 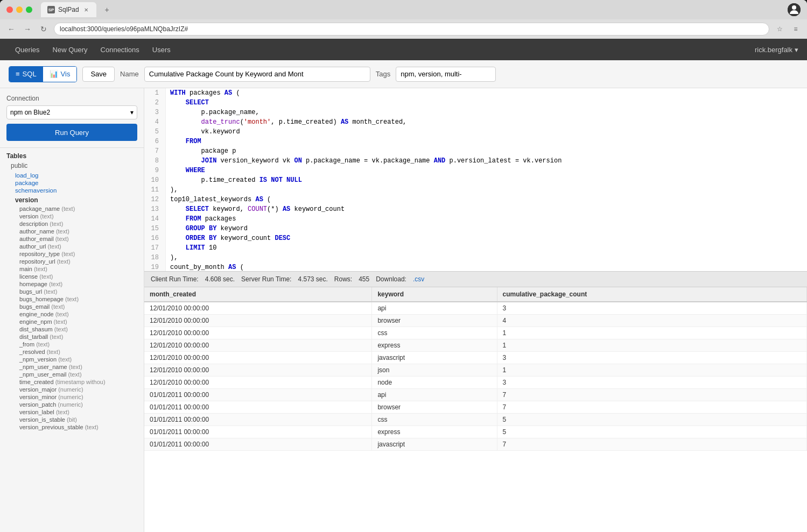 I want to click on run-query-button: Run Query, so click(x=72, y=132).